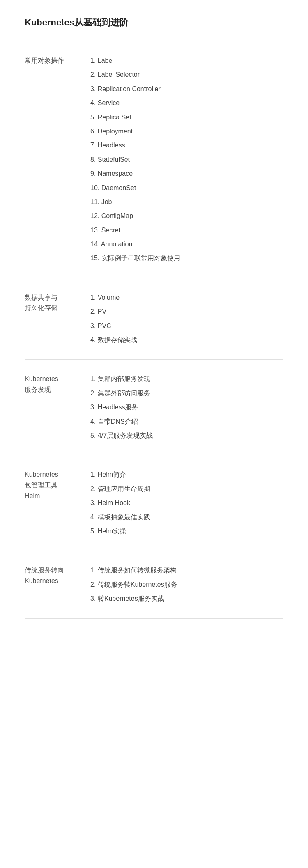 This screenshot has width=308, height=868. What do you see at coordinates (57, 319) in the screenshot?
I see `section-label-1: 数据共享与持久化存储` at bounding box center [57, 319].